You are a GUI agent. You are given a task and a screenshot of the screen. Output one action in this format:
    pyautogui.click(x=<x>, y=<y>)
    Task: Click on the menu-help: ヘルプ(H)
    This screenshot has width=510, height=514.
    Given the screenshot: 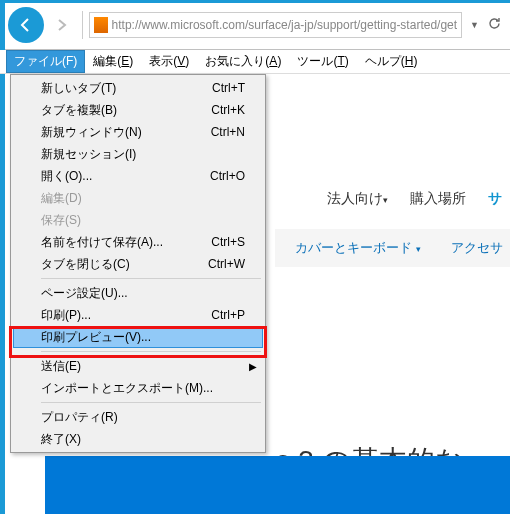 What is the action you would take?
    pyautogui.click(x=392, y=62)
    